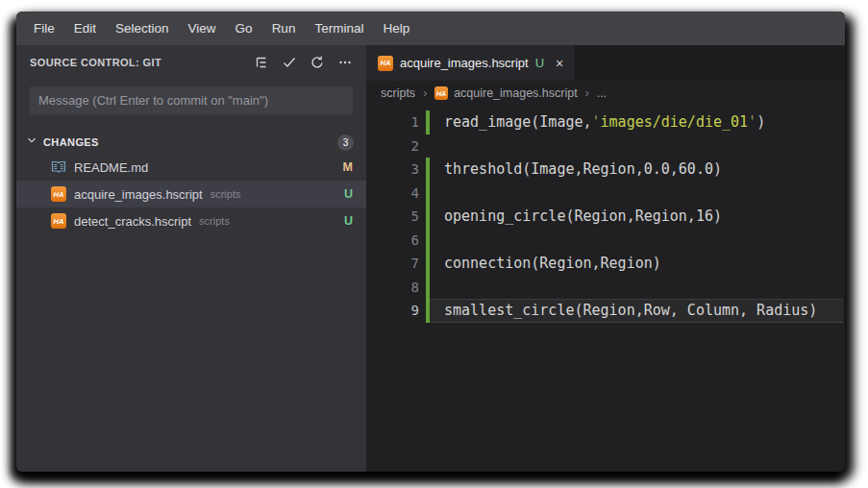 This screenshot has height=488, width=868. What do you see at coordinates (202, 29) in the screenshot?
I see `menu-item-view: View` at bounding box center [202, 29].